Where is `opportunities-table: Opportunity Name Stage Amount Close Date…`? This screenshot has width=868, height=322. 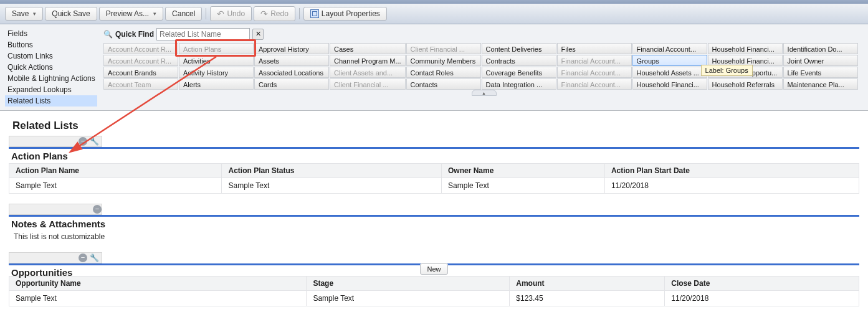 opportunities-table: Opportunity Name Stage Amount Close Date… is located at coordinates (434, 291).